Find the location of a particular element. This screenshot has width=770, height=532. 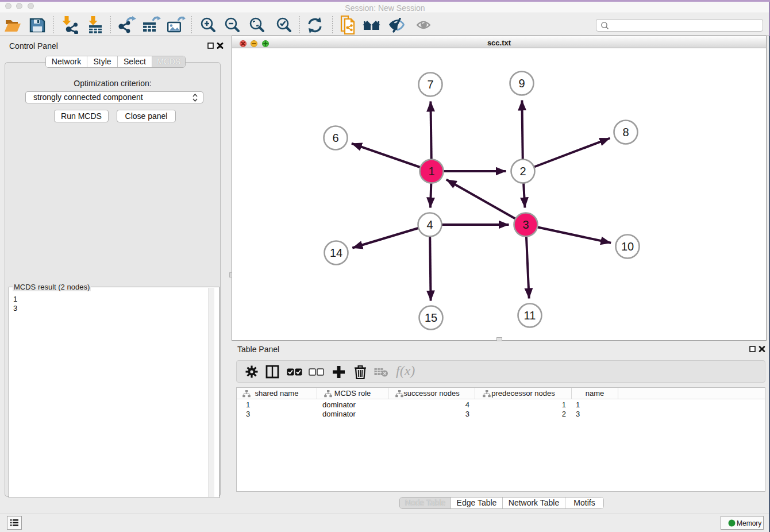

svg-text: 7 is located at coordinates (430, 84).